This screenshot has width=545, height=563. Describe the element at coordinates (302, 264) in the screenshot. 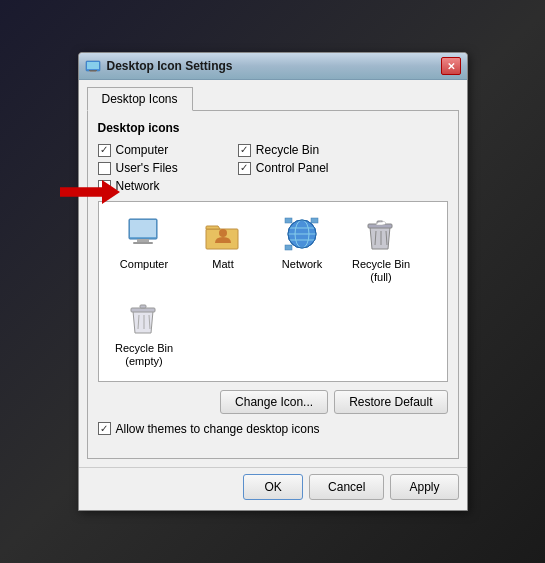

I see `icon-label-network: Network` at that location.